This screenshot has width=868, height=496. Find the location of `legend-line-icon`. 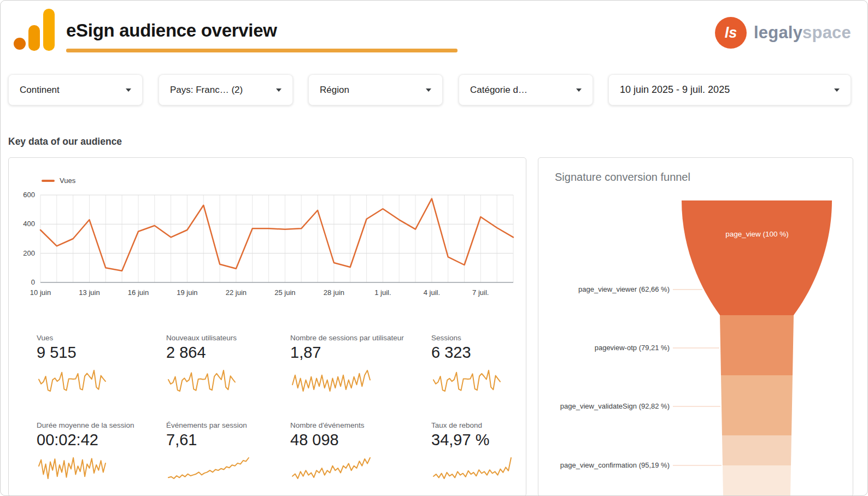

legend-line-icon is located at coordinates (48, 181).